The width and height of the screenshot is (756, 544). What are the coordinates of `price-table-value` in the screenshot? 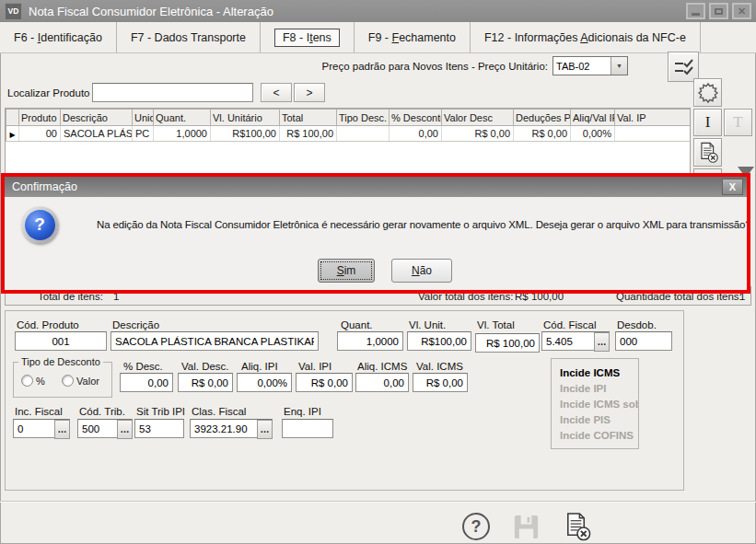 It's located at (582, 66).